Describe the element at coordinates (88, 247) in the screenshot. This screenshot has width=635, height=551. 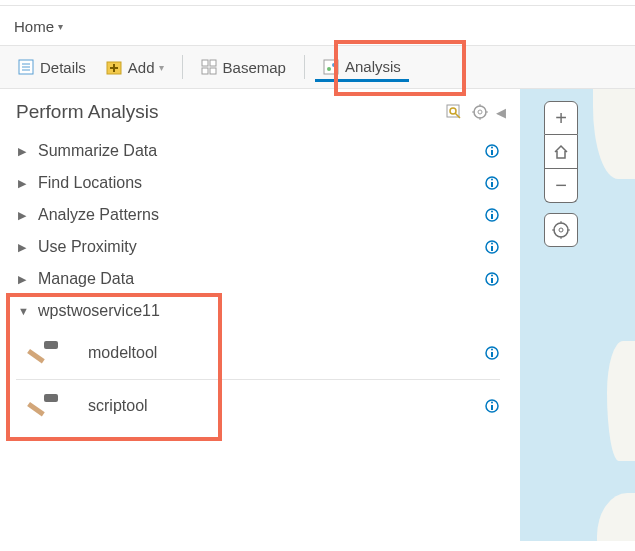
I see `category-label: Use Proximity` at that location.